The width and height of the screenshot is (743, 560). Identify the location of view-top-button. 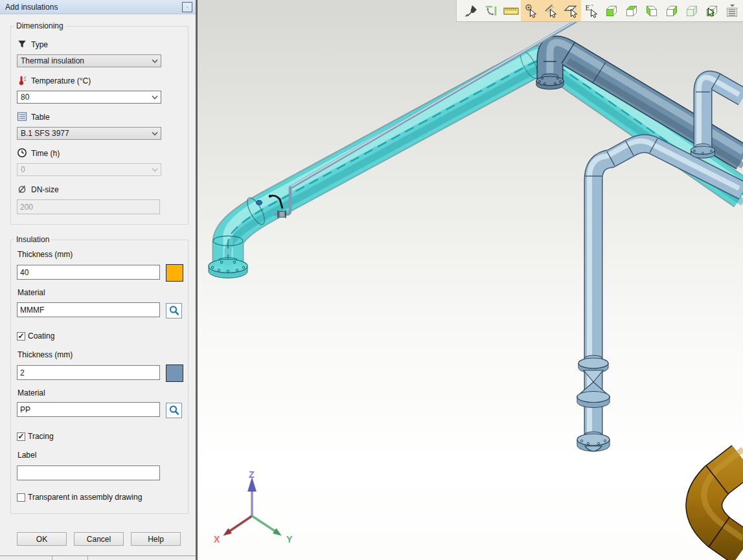
(631, 10).